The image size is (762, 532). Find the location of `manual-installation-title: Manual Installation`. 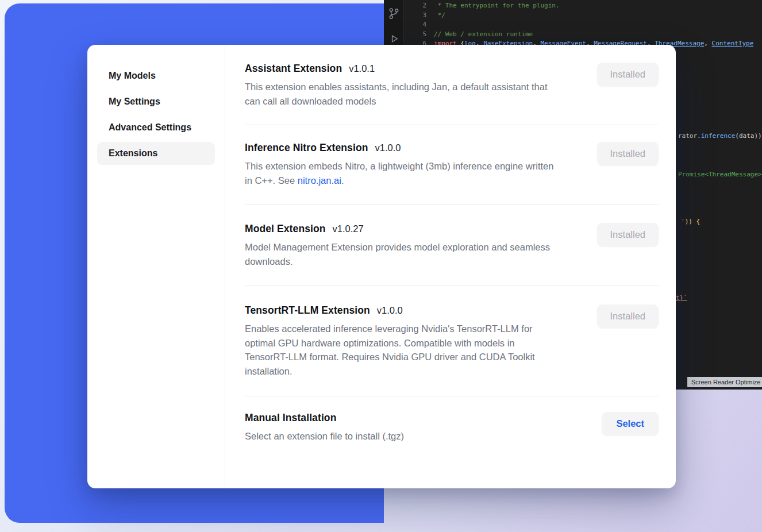

manual-installation-title: Manual Installation is located at coordinates (291, 418).